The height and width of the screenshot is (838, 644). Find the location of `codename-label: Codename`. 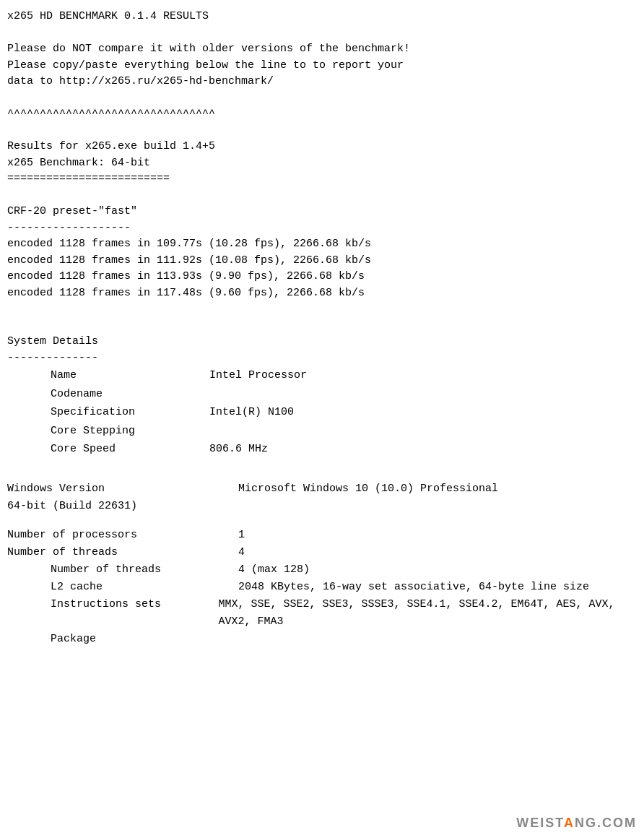

codename-label: Codename is located at coordinates (130, 394).